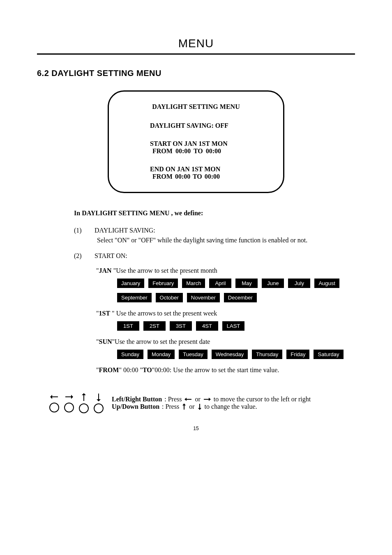 The image size is (392, 555). Describe the element at coordinates (207, 326) in the screenshot. I see `week-chip: 4ST` at that location.